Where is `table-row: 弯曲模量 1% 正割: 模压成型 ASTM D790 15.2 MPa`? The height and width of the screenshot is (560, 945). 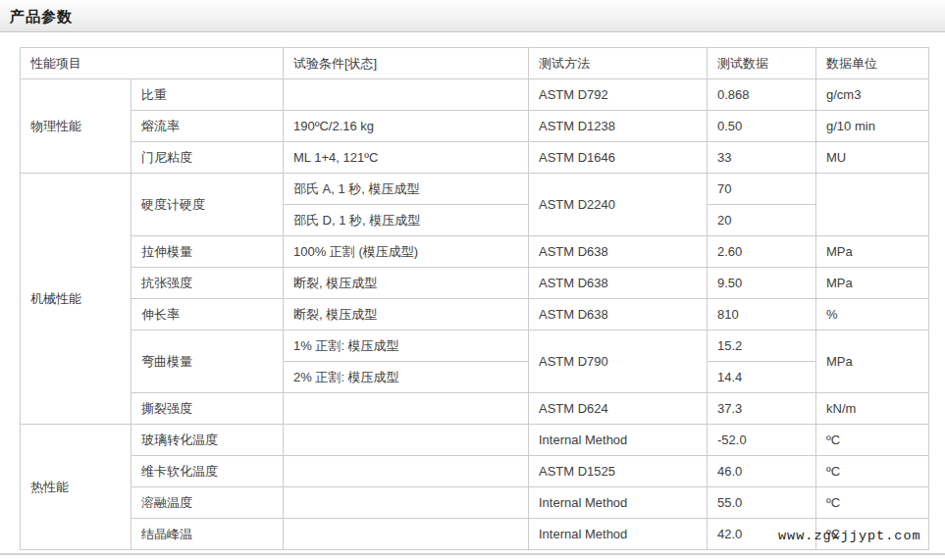
table-row: 弯曲模量 1% 正割: 模压成型 ASTM D790 15.2 MPa is located at coordinates (475, 346).